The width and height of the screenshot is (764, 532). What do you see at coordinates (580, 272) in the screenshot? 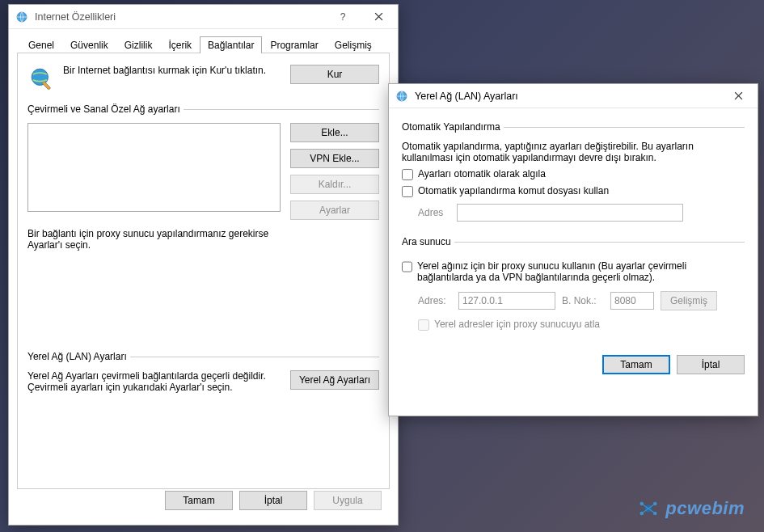
I see `use-proxy-label: Yerel ağınız için bir proxy sunucu kulla…` at bounding box center [580, 272].